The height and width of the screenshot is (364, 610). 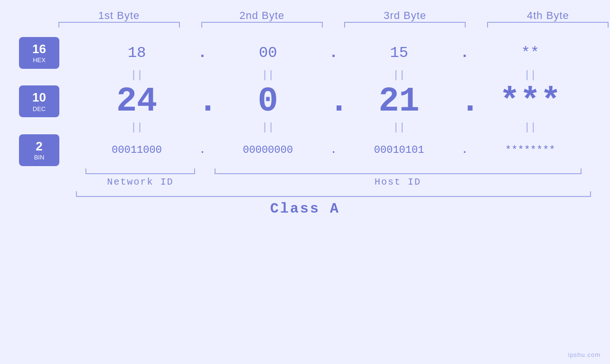 I want to click on byte4-header: 4th Byte, so click(x=543, y=16).